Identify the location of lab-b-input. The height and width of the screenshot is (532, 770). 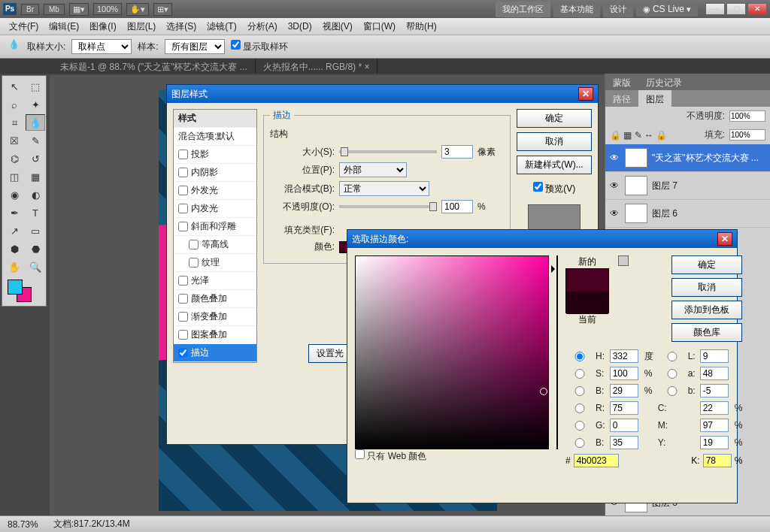
(714, 391).